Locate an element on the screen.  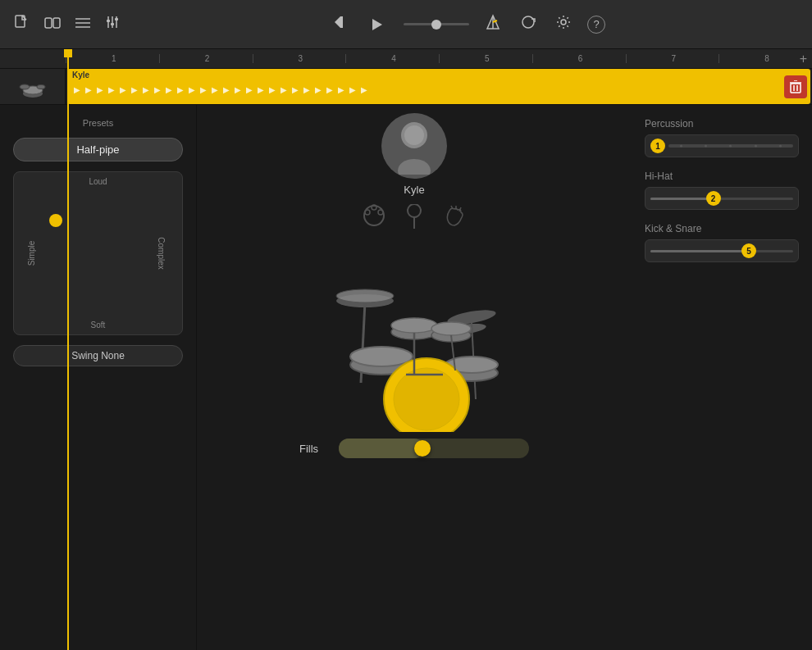
ruler-mark-4: 4 is located at coordinates (392, 59).